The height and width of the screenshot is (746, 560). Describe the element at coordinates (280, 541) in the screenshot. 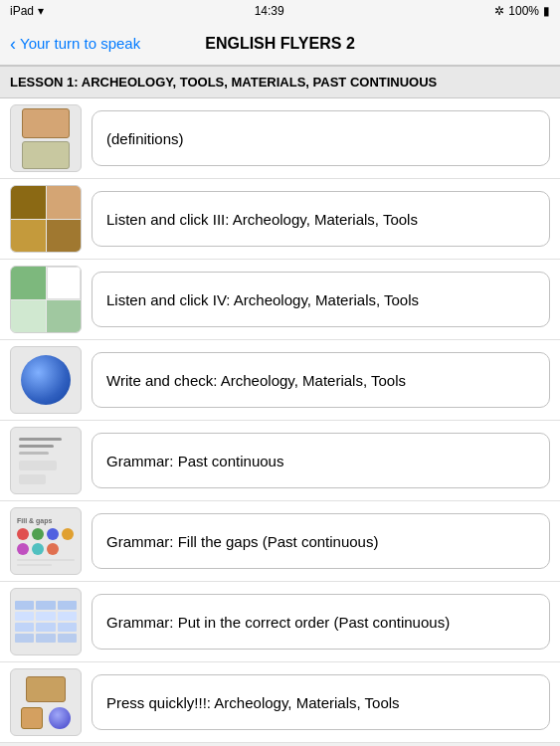

I see `list-item: Fill & gaps Grammar: Fill the gaps (Past…` at that location.